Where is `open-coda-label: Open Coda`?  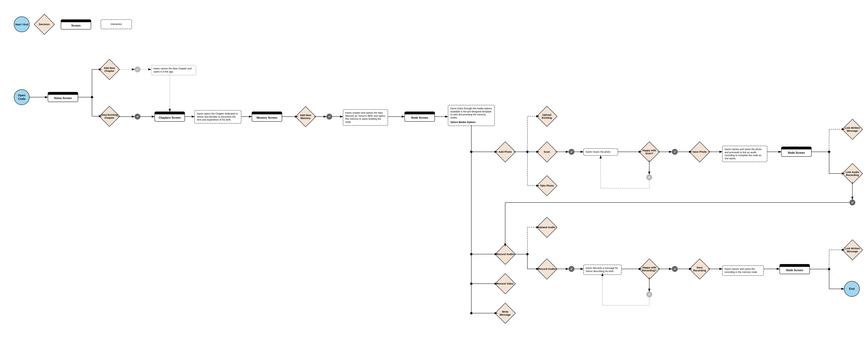
open-coda-label: Open Coda is located at coordinates (22, 97).